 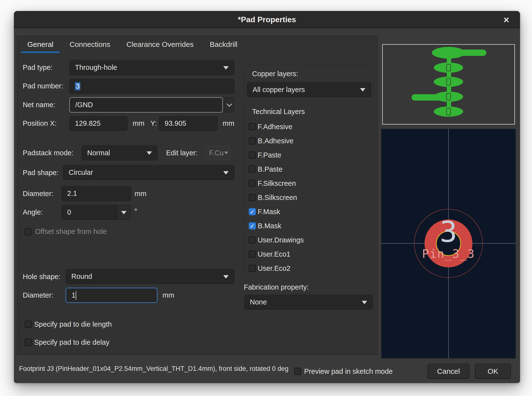 I want to click on layer-checkbox-user-eco2, so click(x=252, y=268).